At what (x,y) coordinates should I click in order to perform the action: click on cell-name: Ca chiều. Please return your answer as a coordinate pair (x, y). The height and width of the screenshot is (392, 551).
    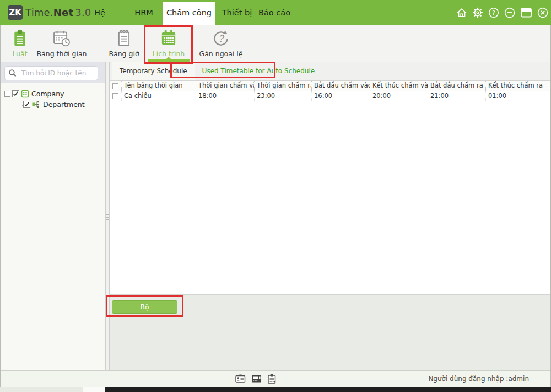
    Looking at the image, I should click on (159, 96).